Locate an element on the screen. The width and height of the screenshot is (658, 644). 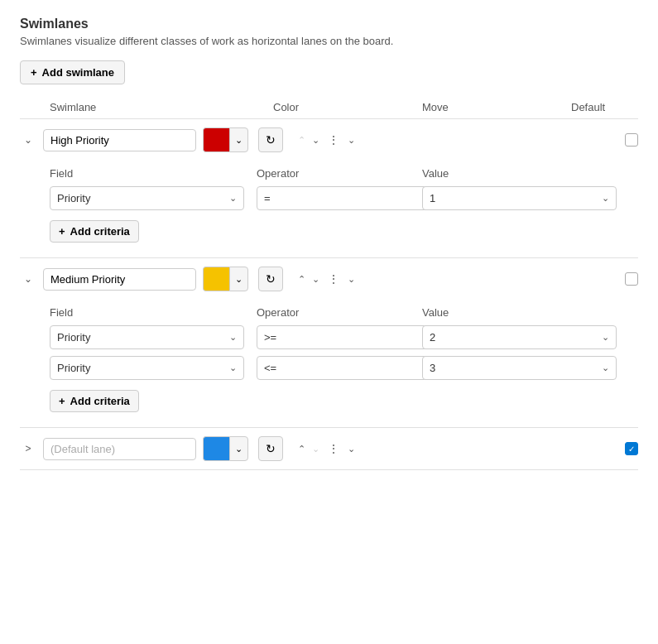
page-title: Swimlanes is located at coordinates (329, 24).